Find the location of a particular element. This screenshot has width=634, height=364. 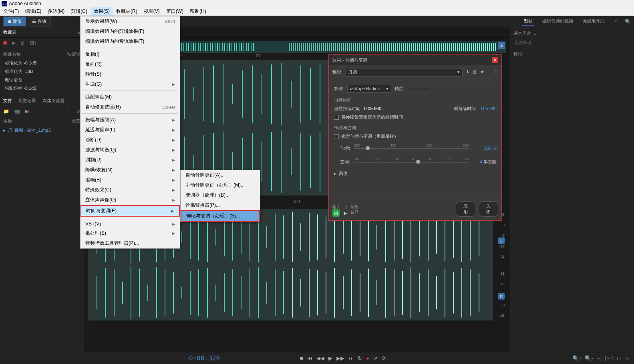

play-button: ▶ is located at coordinates (330, 358).